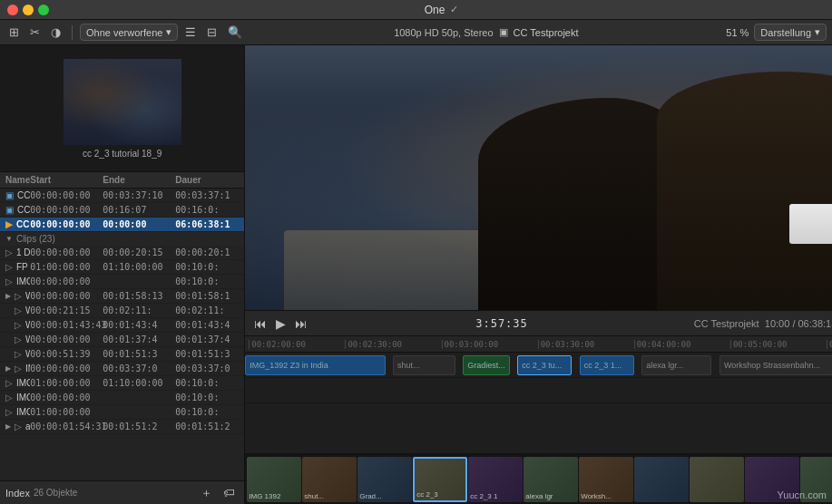 The image size is (832, 504). What do you see at coordinates (441, 10) in the screenshot?
I see `titlebar-center: One ✓` at bounding box center [441, 10].